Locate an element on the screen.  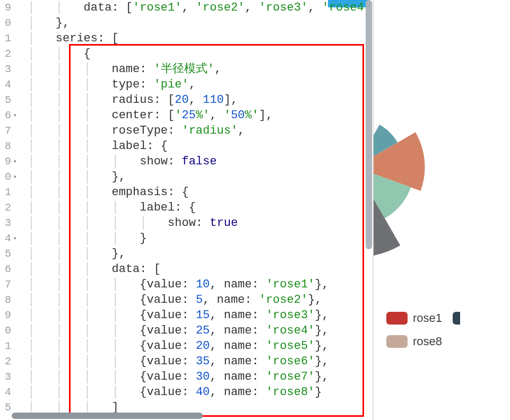
line-number: 6▾ is located at coordinates (5, 116).